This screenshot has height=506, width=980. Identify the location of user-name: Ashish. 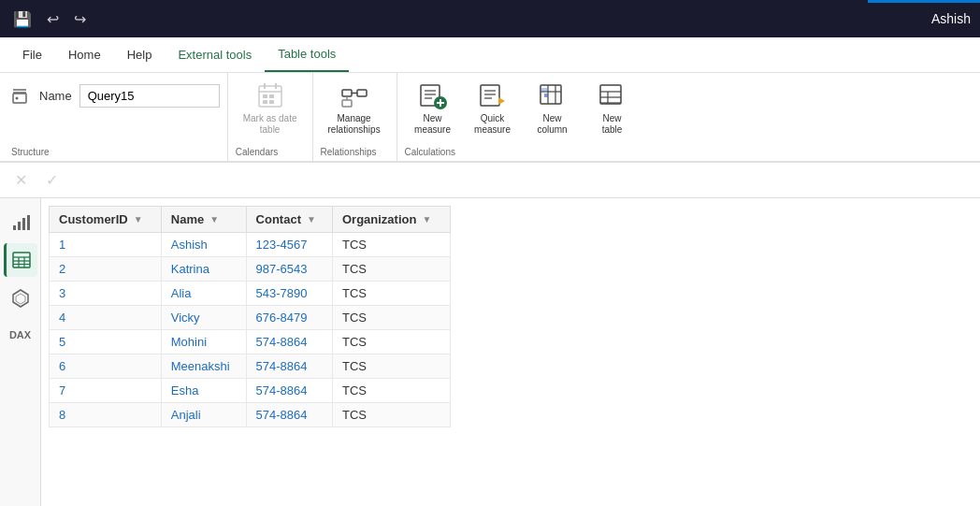
(951, 19).